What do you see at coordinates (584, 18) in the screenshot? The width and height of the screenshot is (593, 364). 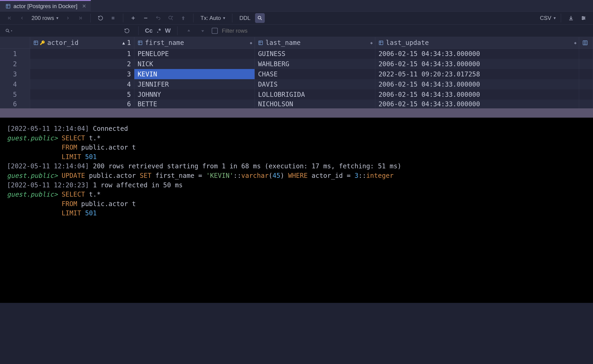 I see `settings-icon` at bounding box center [584, 18].